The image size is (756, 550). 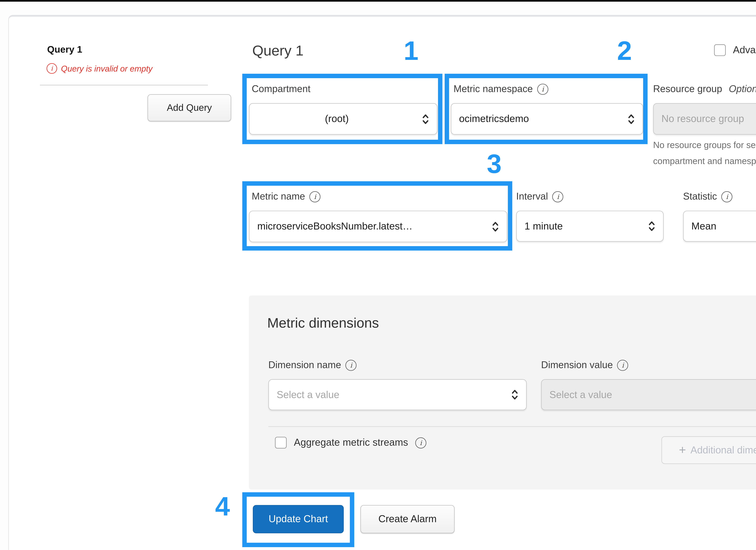 What do you see at coordinates (281, 89) in the screenshot?
I see `compartment-label: Compartment` at bounding box center [281, 89].